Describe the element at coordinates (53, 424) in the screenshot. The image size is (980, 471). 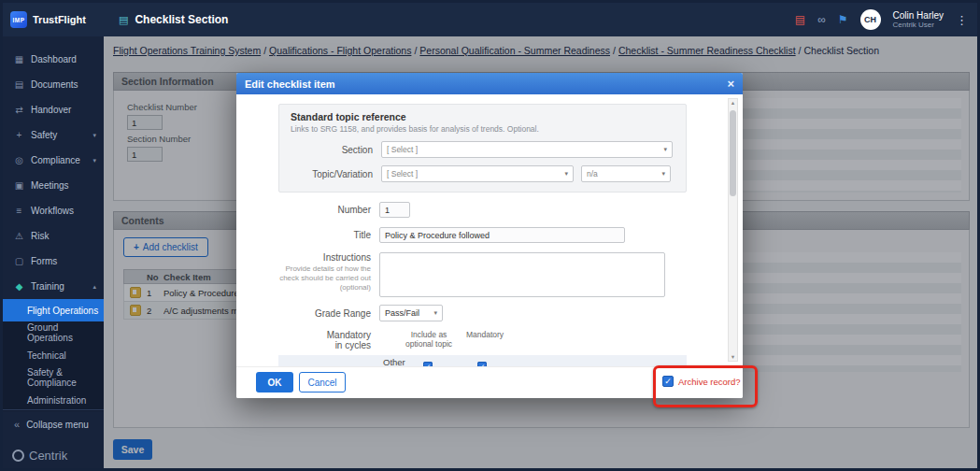
I see `collapse-menu-button: « Collapse menu` at that location.